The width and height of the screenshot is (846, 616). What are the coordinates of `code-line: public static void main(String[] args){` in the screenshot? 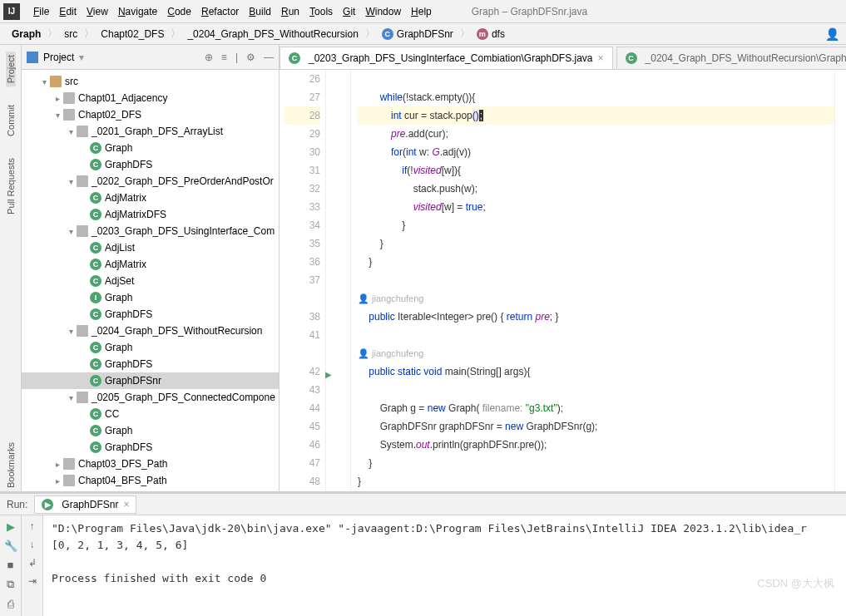 It's located at (596, 372).